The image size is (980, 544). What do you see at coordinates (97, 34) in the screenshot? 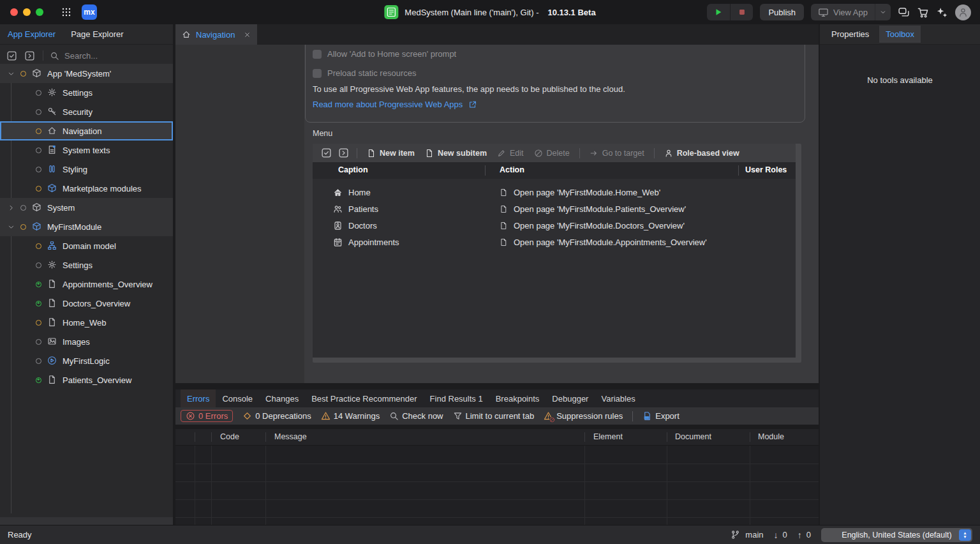
I see `tab-page-explorer: Page Explorer` at bounding box center [97, 34].